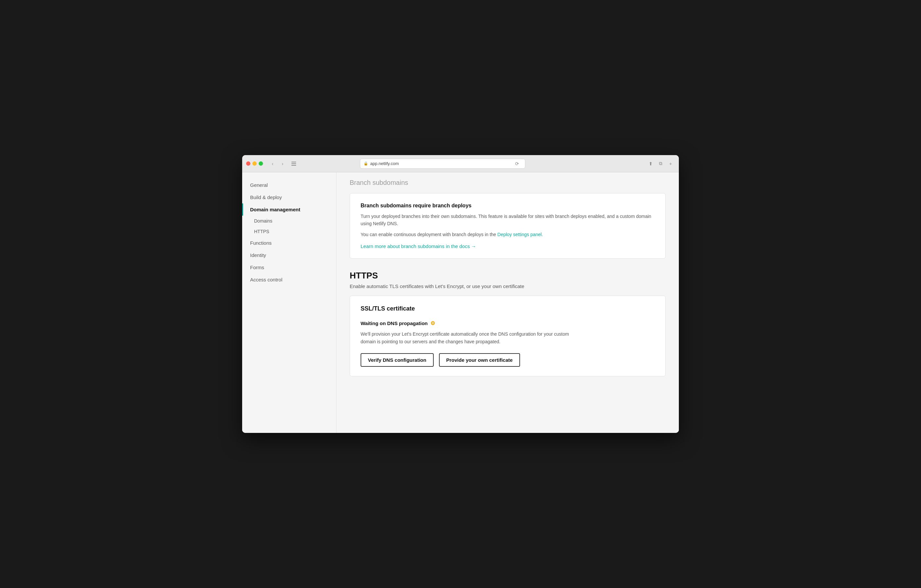 The image size is (921, 588). I want to click on reload-button: ⟳, so click(517, 164).